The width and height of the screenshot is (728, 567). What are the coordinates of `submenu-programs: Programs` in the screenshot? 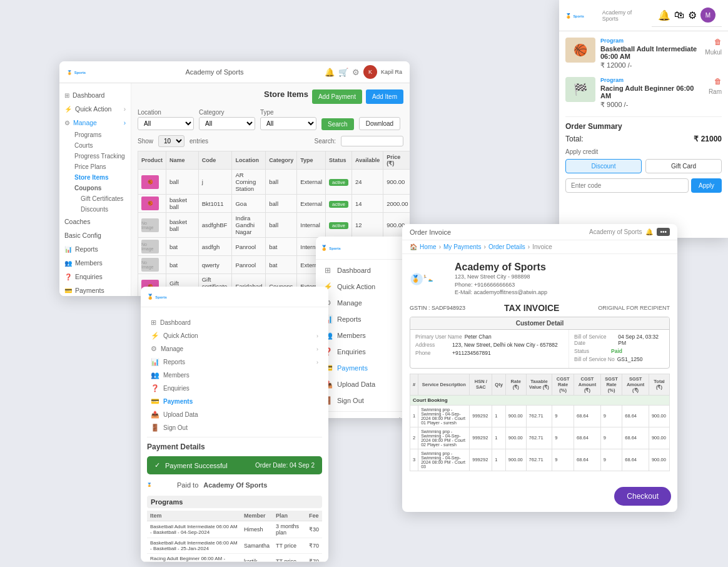 It's located at (101, 135).